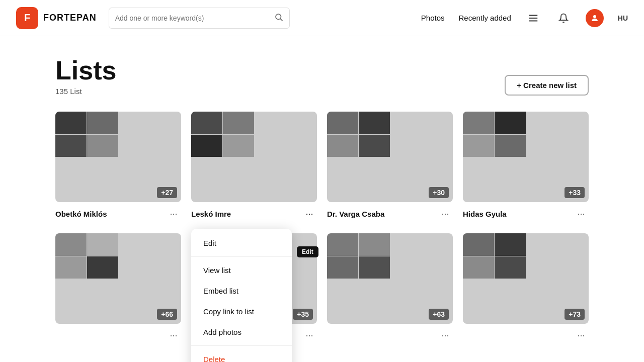 This screenshot has height=362, width=644. What do you see at coordinates (575, 193) in the screenshot?
I see `card-count-overlay: +33` at bounding box center [575, 193].